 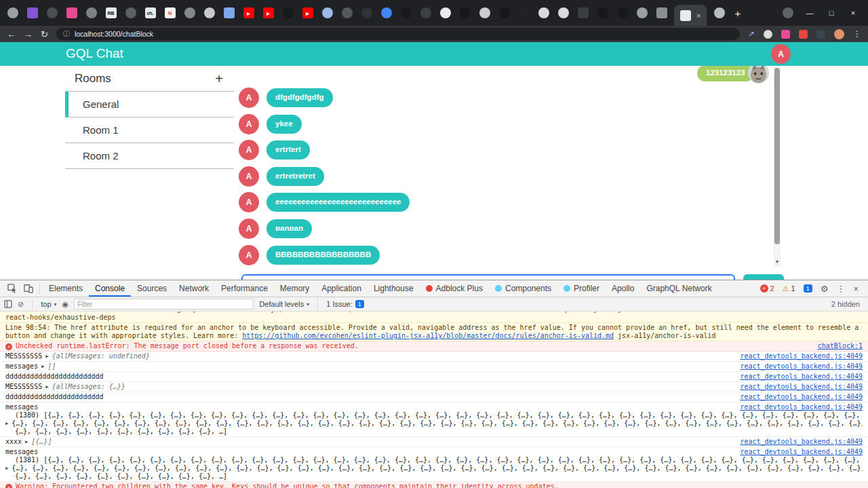 What do you see at coordinates (219, 79) in the screenshot?
I see `add-room-button: +` at bounding box center [219, 79].